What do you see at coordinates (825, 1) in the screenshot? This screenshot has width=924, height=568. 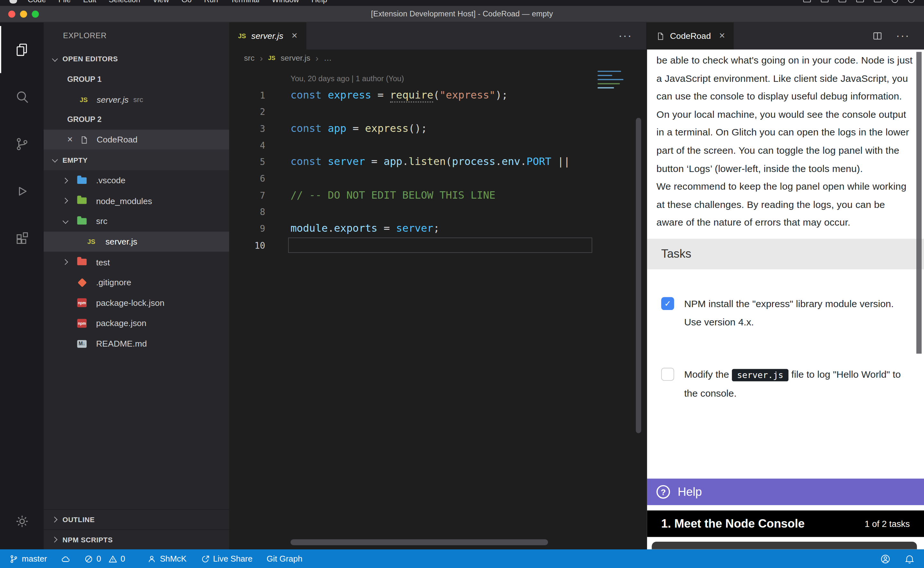 I see `preferences-icon` at bounding box center [825, 1].